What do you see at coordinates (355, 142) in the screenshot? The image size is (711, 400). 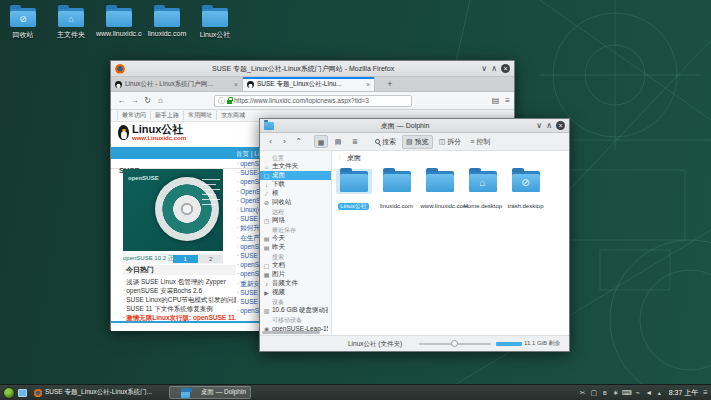 I see `details-view-button: ≣` at bounding box center [355, 142].